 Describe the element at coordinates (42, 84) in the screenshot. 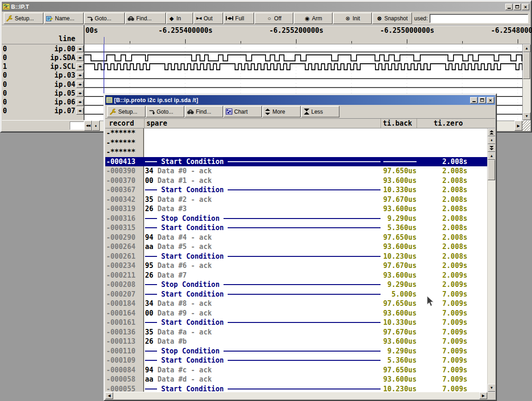

I see `signal-row: 0ip.04◀▶` at that location.